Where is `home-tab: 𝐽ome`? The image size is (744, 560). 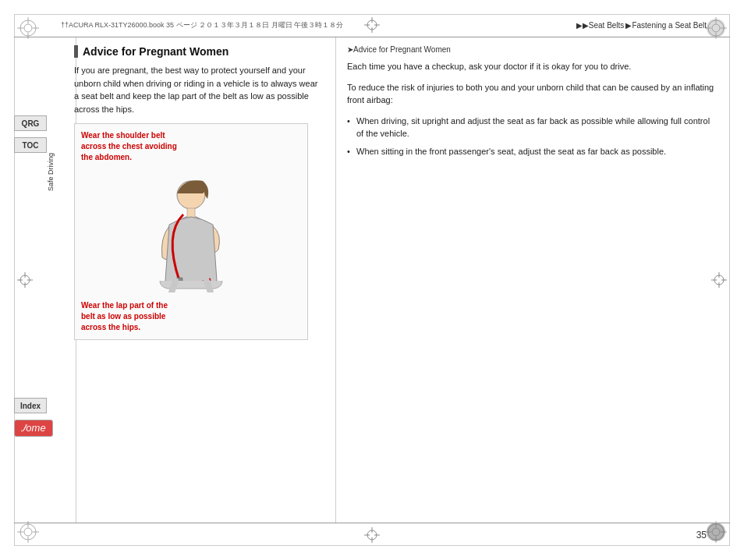 home-tab: 𝐽ome is located at coordinates (34, 428).